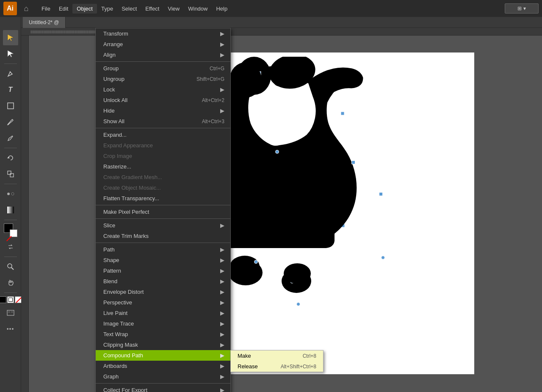 The width and height of the screenshot is (542, 392). Describe the element at coordinates (163, 44) in the screenshot. I see `menu-arrange: Arrange ▶` at that location.